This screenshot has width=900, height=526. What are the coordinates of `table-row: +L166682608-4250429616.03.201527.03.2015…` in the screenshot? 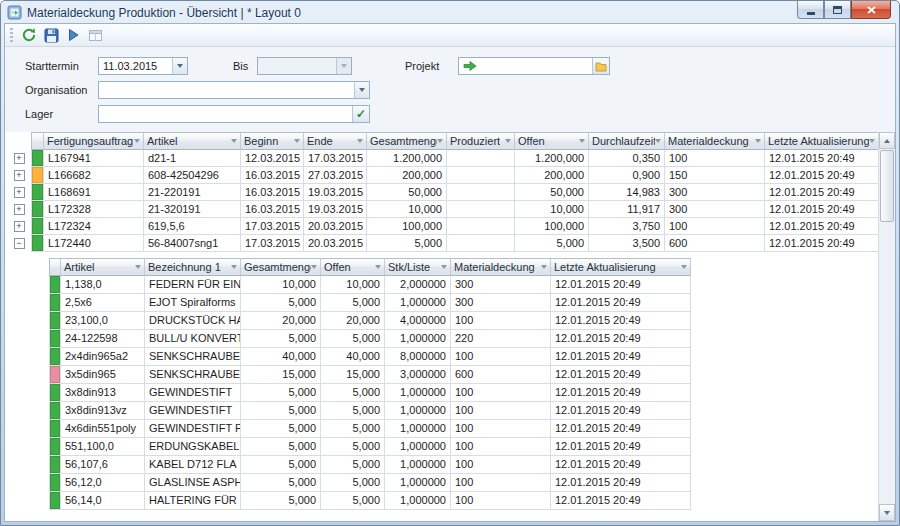 It's located at (451, 176).